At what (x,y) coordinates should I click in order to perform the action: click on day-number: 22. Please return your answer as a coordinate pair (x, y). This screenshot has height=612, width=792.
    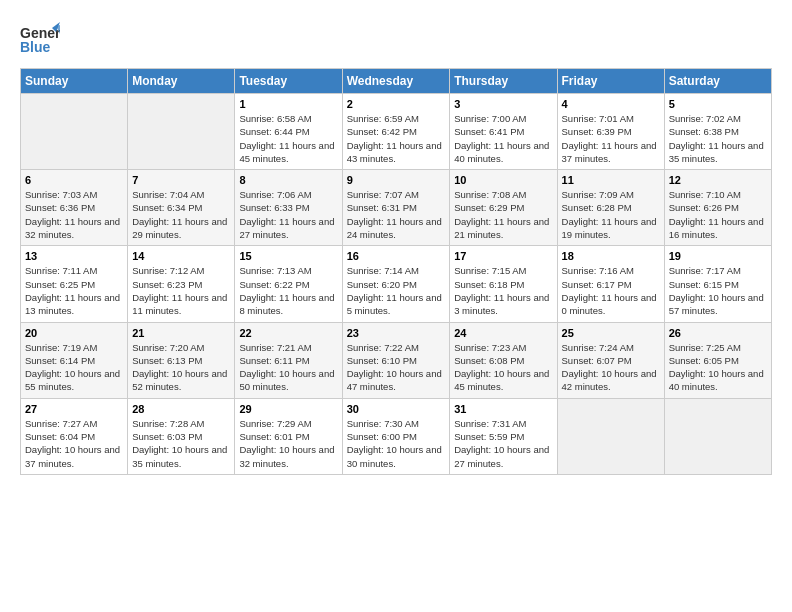
    Looking at the image, I should click on (288, 333).